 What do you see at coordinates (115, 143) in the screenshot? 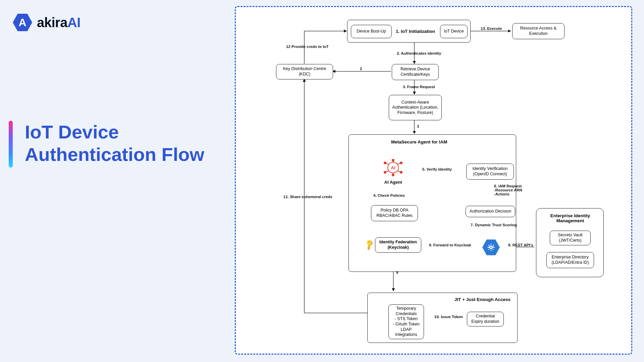
I see `page-title: IoT Device Authentication Flow` at bounding box center [115, 143].